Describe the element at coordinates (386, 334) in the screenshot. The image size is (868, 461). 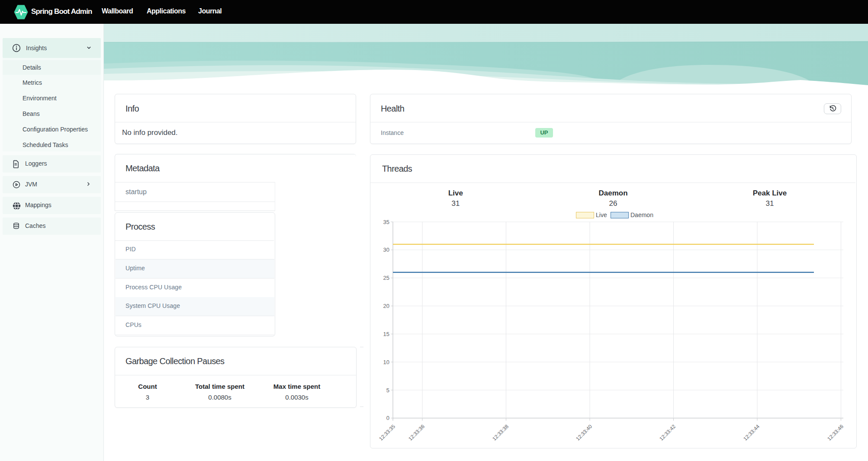
I see `svg-text: 15` at that location.